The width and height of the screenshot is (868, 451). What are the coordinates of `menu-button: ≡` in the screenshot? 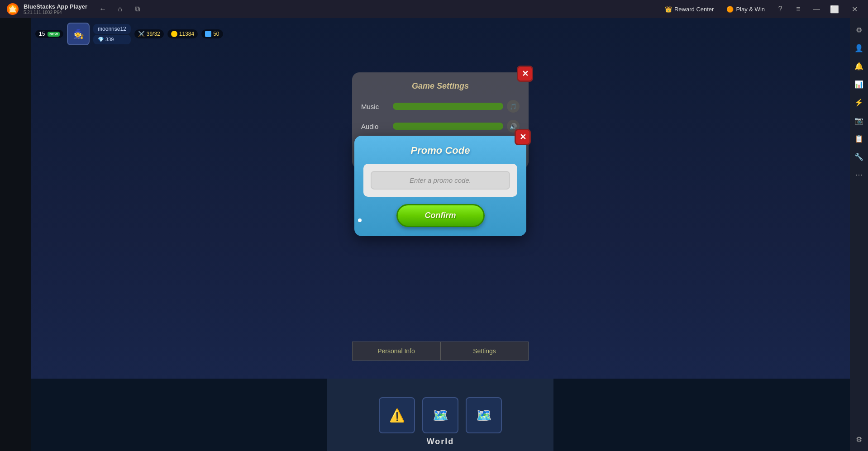 It's located at (798, 9).